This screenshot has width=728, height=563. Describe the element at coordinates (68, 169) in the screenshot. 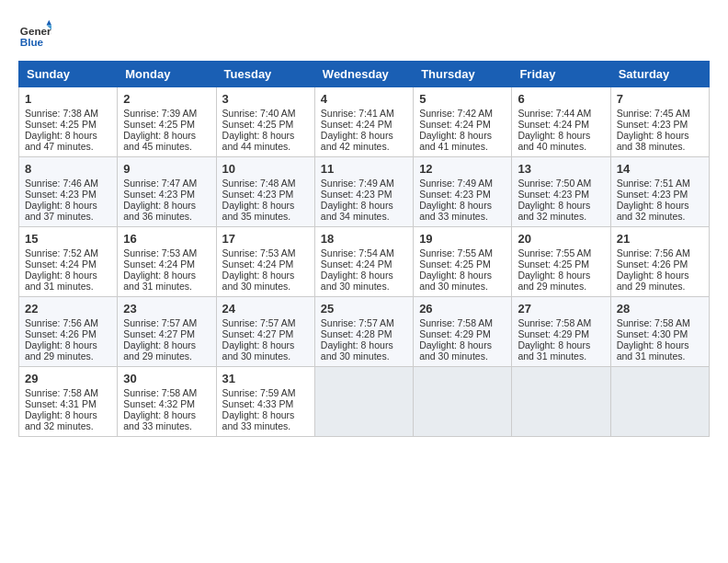

I see `day-number: 8` at that location.